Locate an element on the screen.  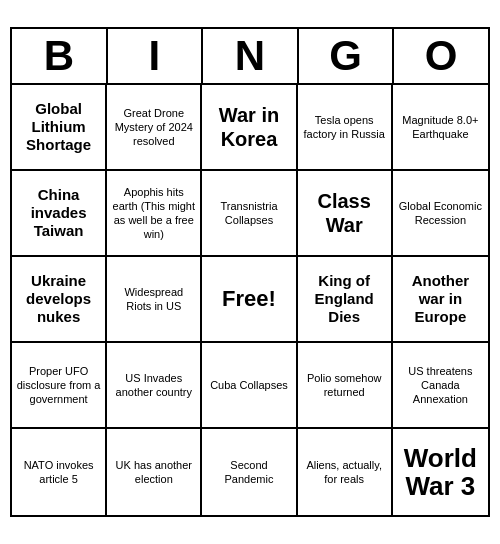
bingo-cell-0: Global Lithium Shortage is located at coordinates (60, 128).